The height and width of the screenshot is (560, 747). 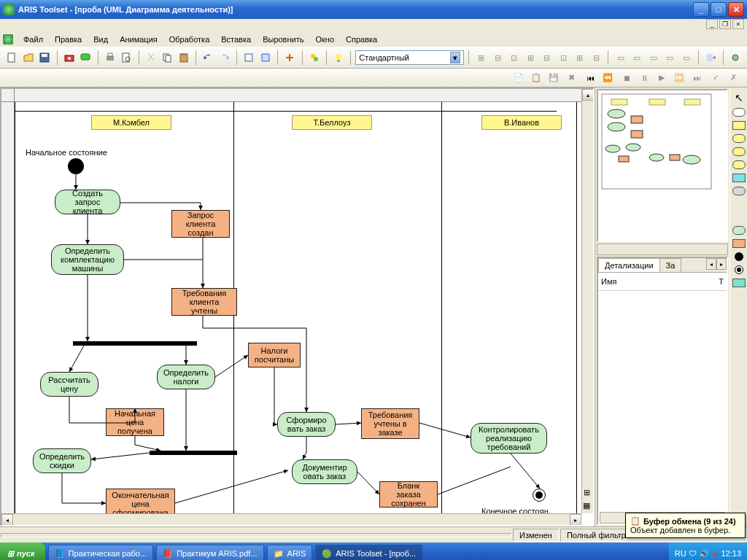 I want to click on pb-copy1: 📄, so click(x=519, y=78).